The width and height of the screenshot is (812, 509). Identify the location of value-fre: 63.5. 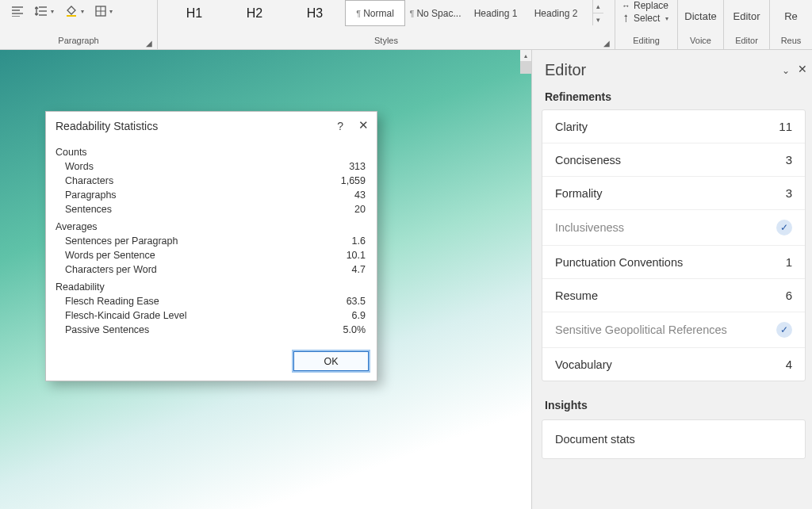
(356, 301).